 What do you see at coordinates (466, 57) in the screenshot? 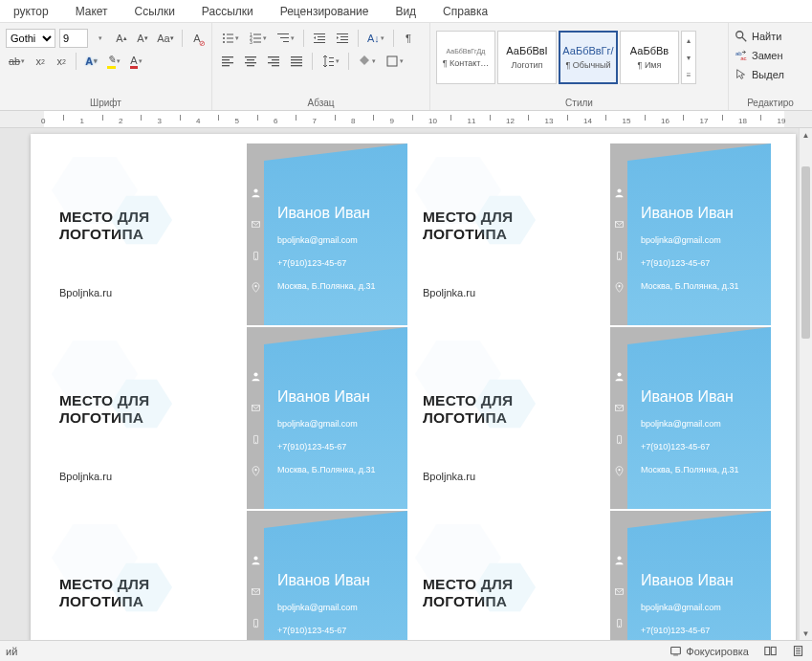
I see `style-contact: АаБбВвГгДд¶ Контакт…` at bounding box center [466, 57].